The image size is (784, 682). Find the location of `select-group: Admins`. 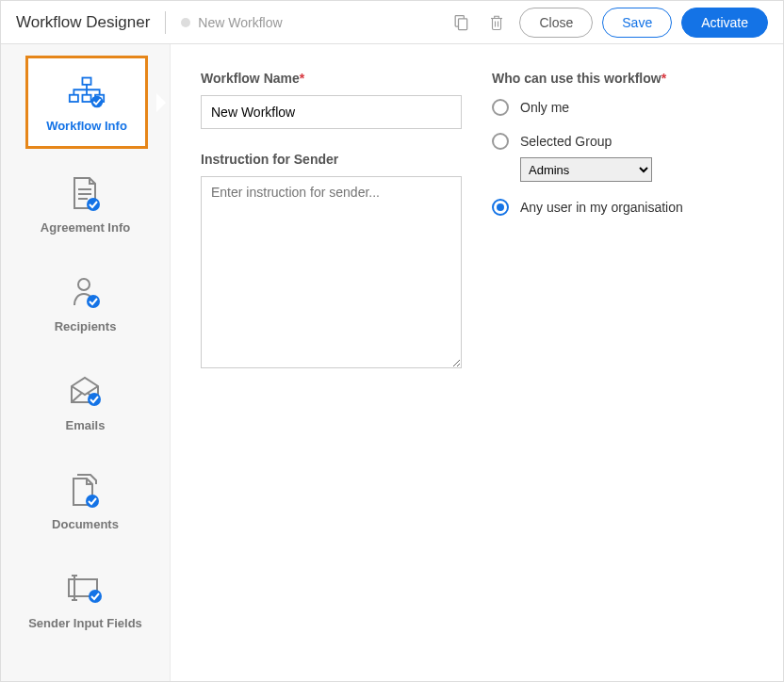

select-group: Admins is located at coordinates (586, 170).